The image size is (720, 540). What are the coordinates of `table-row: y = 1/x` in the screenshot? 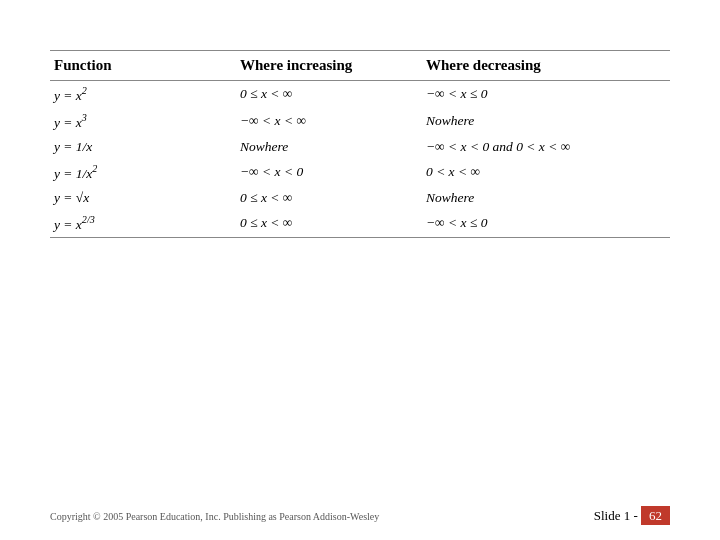 It's located at (143, 147).